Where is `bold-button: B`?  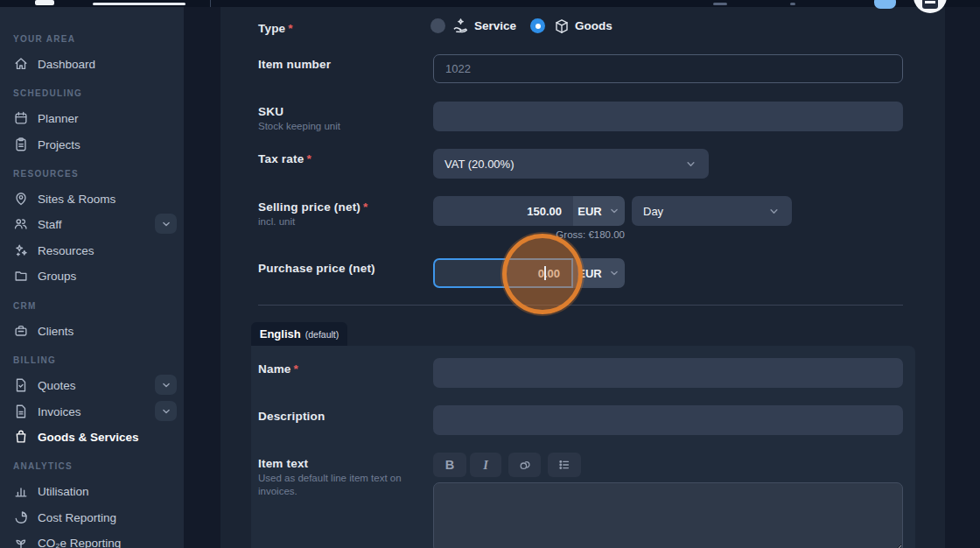
bold-button: B is located at coordinates (450, 465).